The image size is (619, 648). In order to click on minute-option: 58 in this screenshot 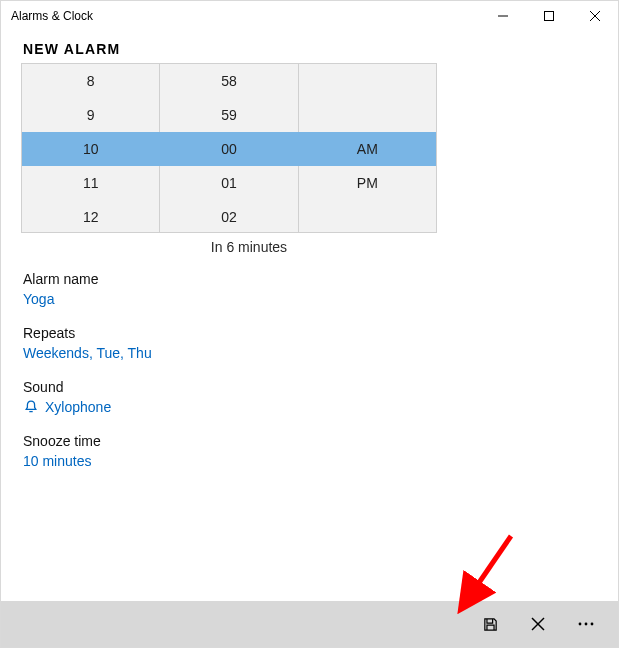, I will do `click(228, 81)`.